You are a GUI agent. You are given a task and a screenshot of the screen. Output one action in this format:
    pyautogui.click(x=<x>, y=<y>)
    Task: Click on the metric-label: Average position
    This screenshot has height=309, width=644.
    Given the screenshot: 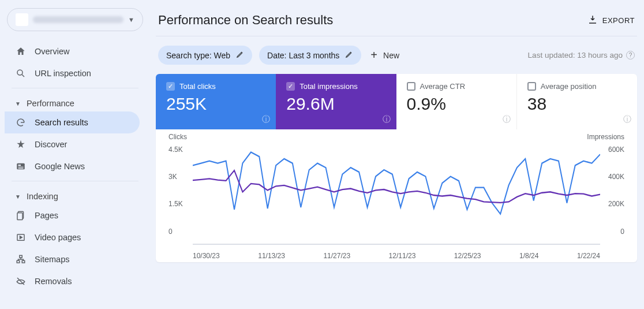 What is the action you would take?
    pyautogui.click(x=569, y=87)
    